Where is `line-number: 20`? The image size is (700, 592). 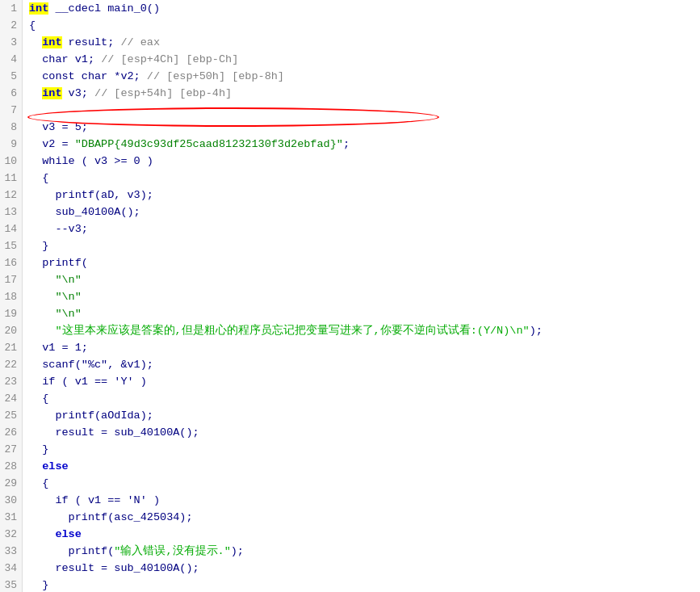 line-number: 20 is located at coordinates (11, 331).